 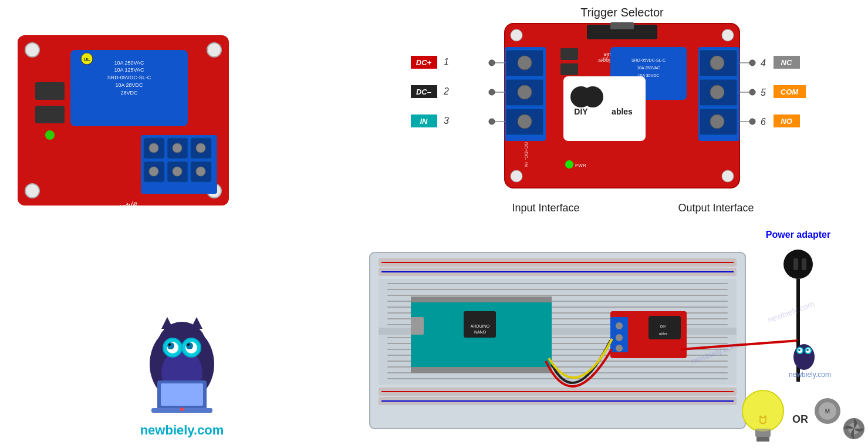 I want to click on input-interface-label: Input Interface, so click(x=539, y=215).